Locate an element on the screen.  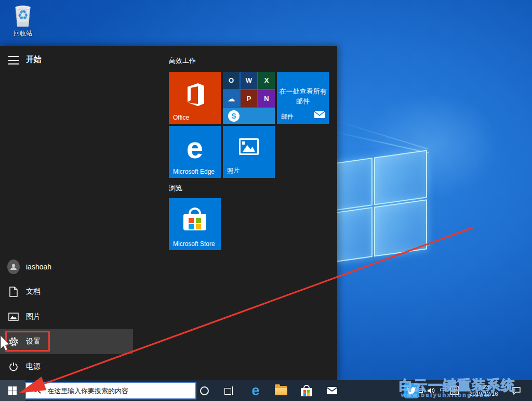
recycle-bin-label: 回收站 is located at coordinates (23, 33).